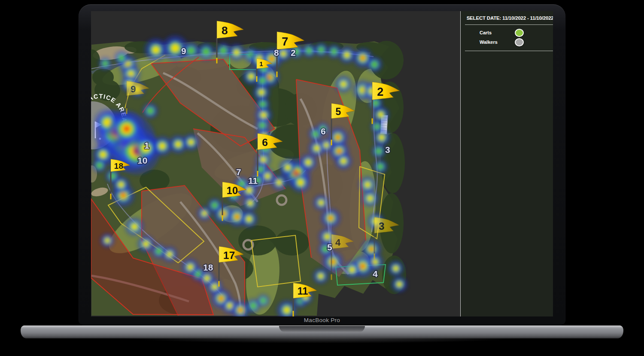 The width and height of the screenshot is (644, 356). What do you see at coordinates (507, 38) in the screenshot?
I see `legend: Carts Walkers` at bounding box center [507, 38].